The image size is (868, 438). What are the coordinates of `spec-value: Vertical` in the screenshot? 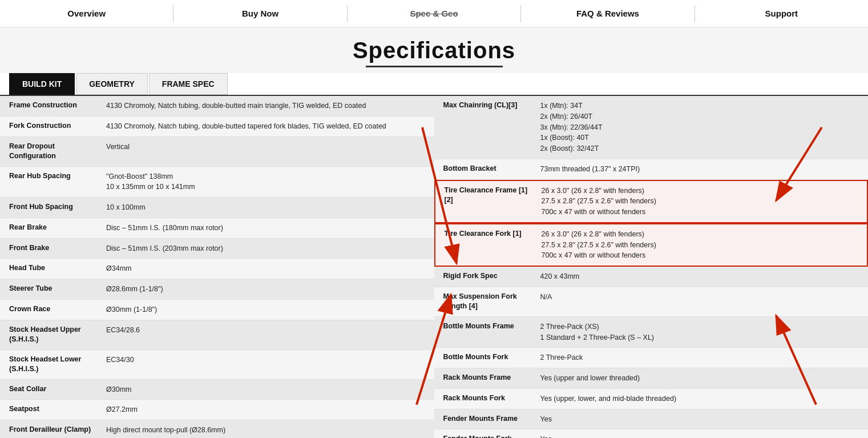 It's located at (266, 147).